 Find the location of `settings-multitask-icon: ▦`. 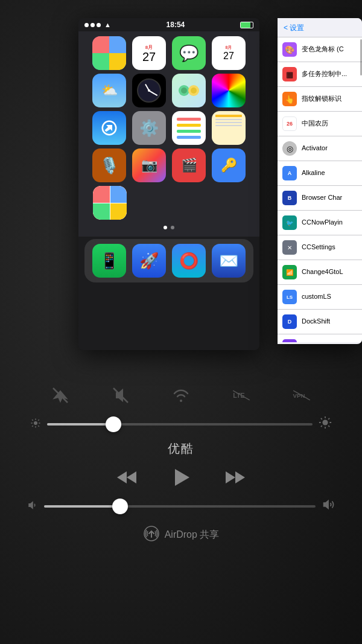

settings-multitask-icon: ▦ is located at coordinates (290, 74).